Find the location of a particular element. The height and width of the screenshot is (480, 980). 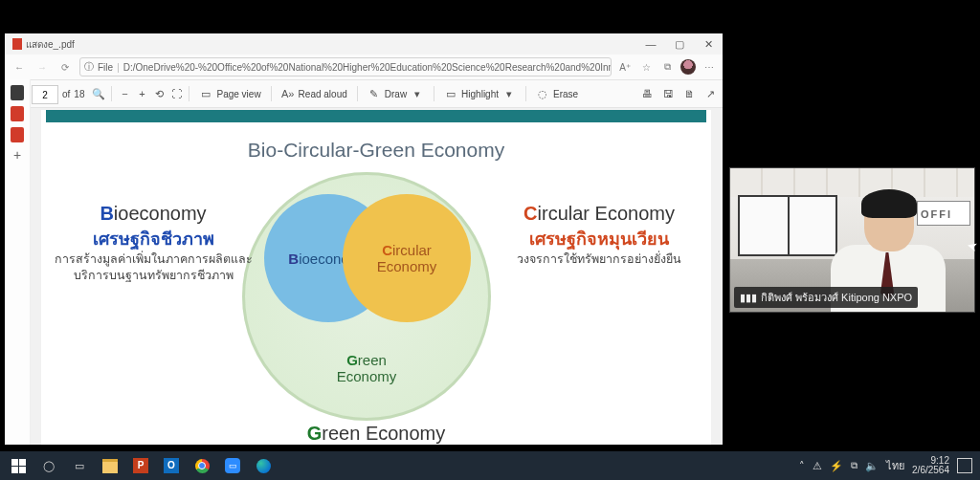

highlight-icon: ▭ is located at coordinates (451, 94).